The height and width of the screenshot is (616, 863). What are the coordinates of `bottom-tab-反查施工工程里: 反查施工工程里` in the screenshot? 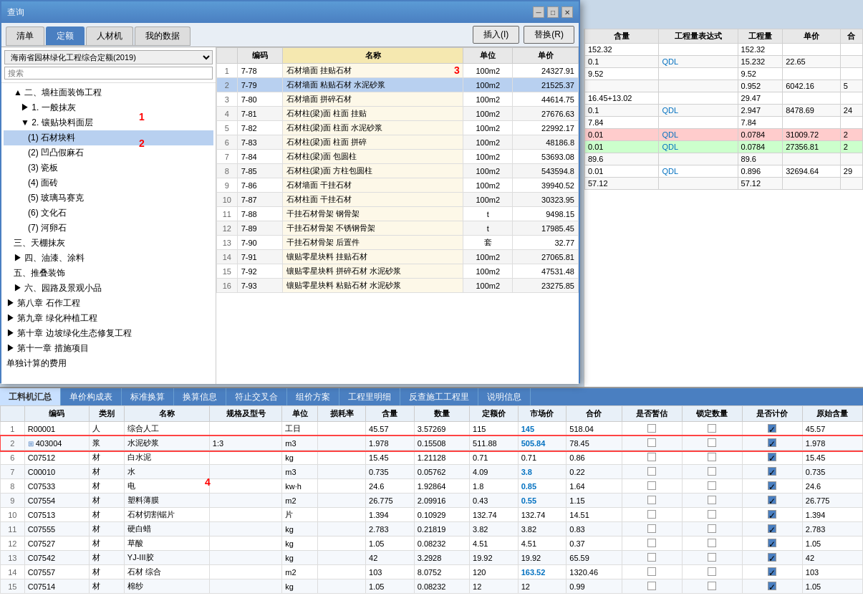 It's located at (440, 397).